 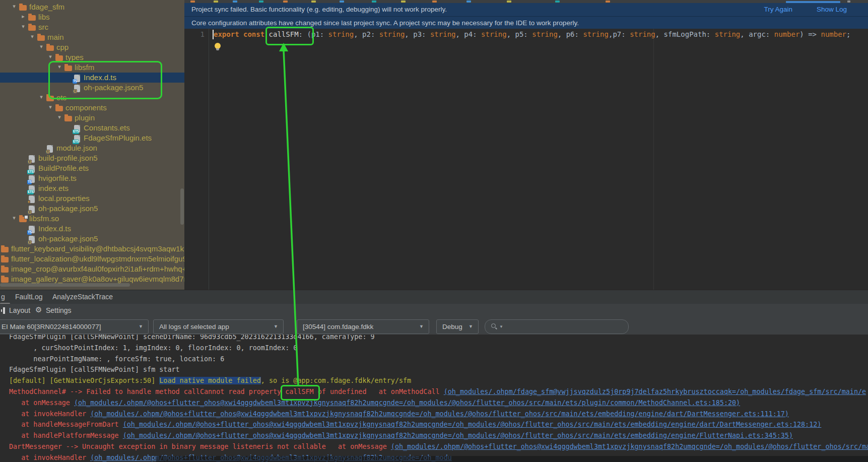 I want to click on tree-item: ▾ src, so click(x=92, y=27).